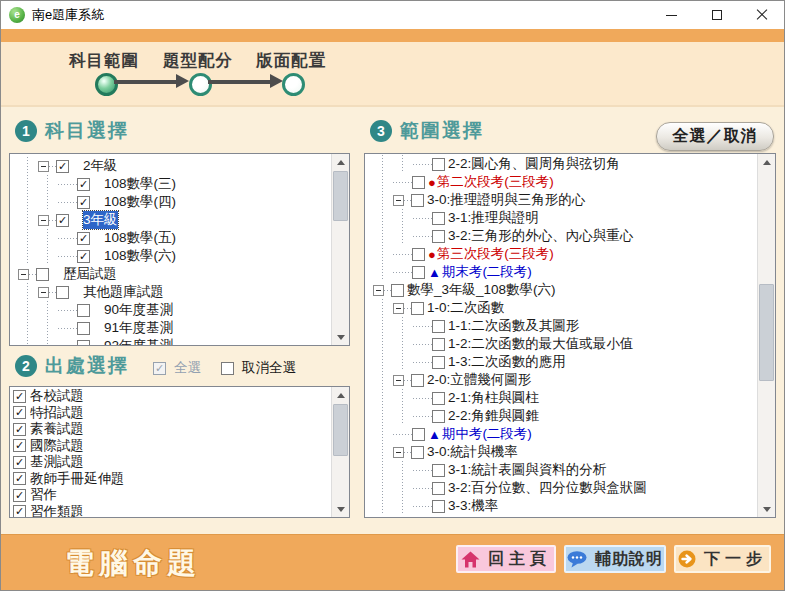 Image resolution: width=785 pixels, height=591 pixels. What do you see at coordinates (562, 488) in the screenshot?
I see `tree-item: 3-2:百分位數、四分位數與盒狀圖` at bounding box center [562, 488].